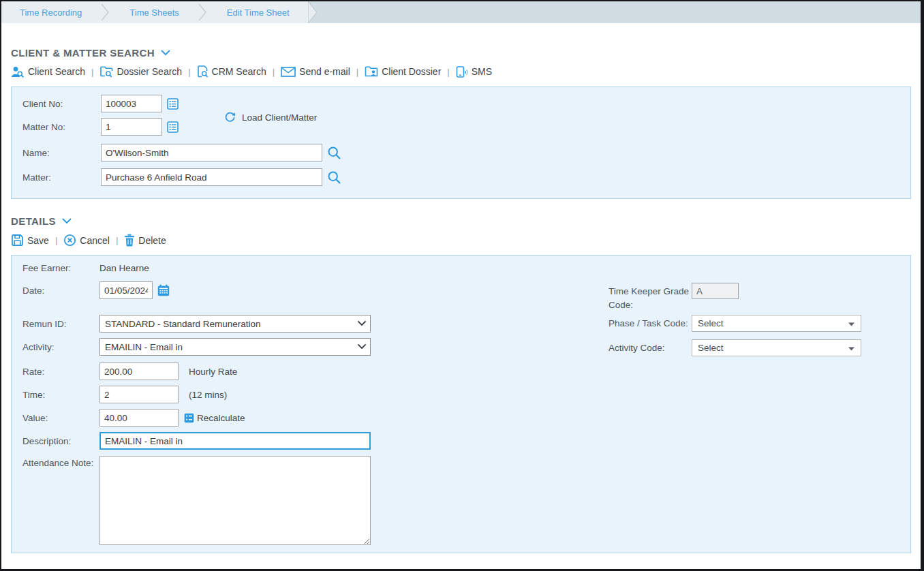  Describe the element at coordinates (466, 395) in the screenshot. I see `time-row: Time: (12 mins)` at that location.